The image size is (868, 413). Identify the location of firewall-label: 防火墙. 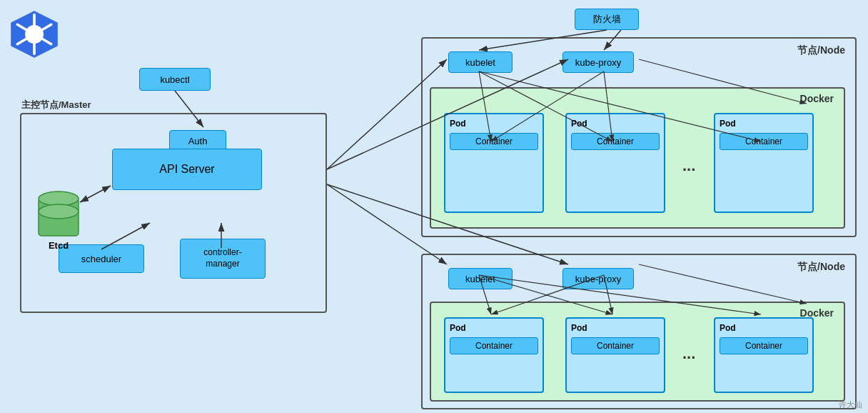
(607, 19).